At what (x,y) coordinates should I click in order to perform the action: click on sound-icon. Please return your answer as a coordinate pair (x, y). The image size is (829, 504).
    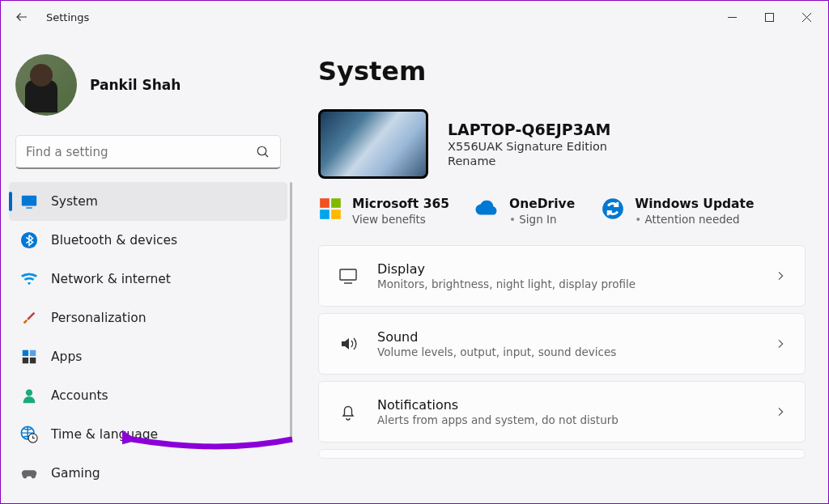
    Looking at the image, I should click on (348, 344).